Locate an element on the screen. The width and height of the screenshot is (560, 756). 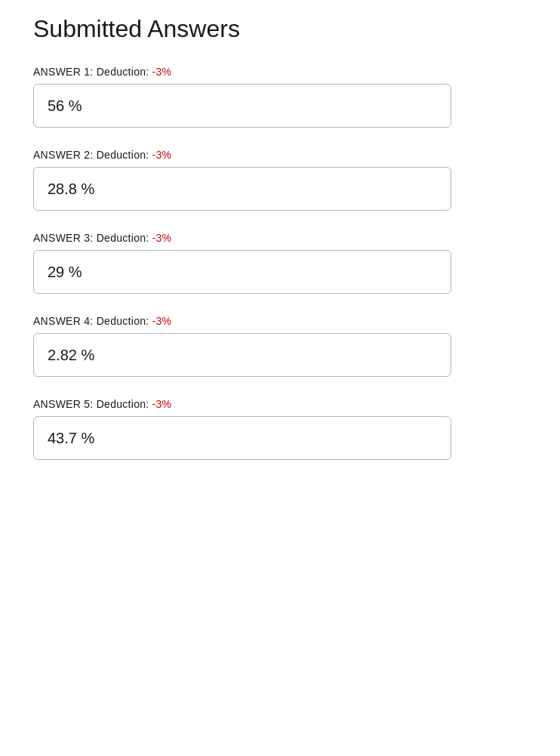
answer-label-3: ANSWER 3: Deduction: -3% is located at coordinates (280, 238).